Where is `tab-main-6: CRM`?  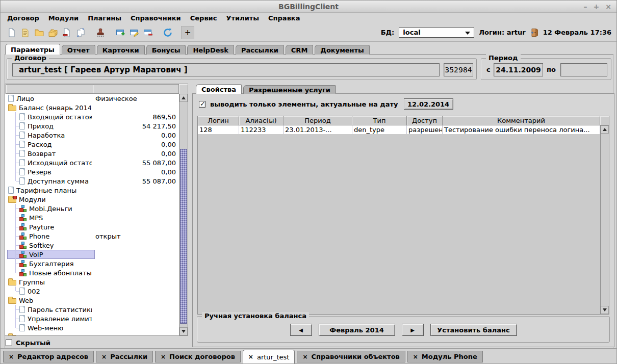 tab-main-6: CRM is located at coordinates (300, 50).